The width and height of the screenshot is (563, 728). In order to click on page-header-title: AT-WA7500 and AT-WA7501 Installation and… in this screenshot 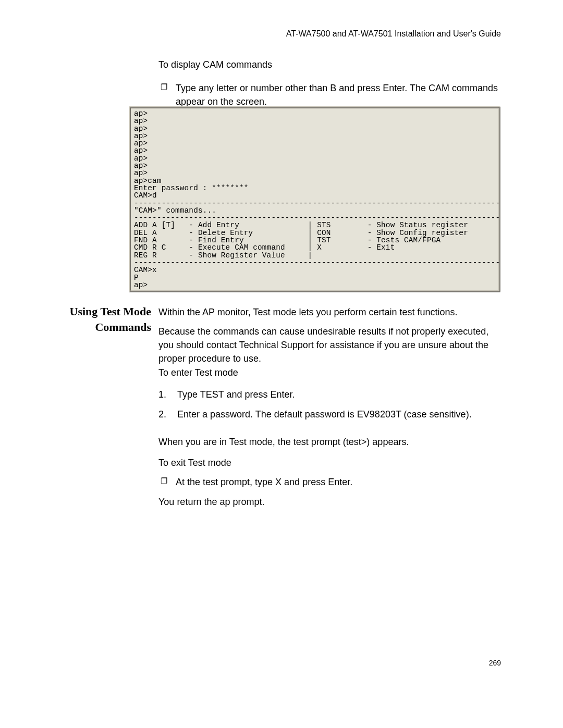, I will do `click(394, 34)`.